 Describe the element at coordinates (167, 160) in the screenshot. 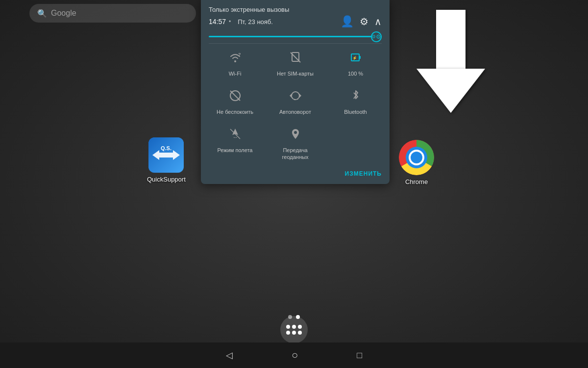

I see `quicksupport-app: Q.S. QuickSupport` at that location.